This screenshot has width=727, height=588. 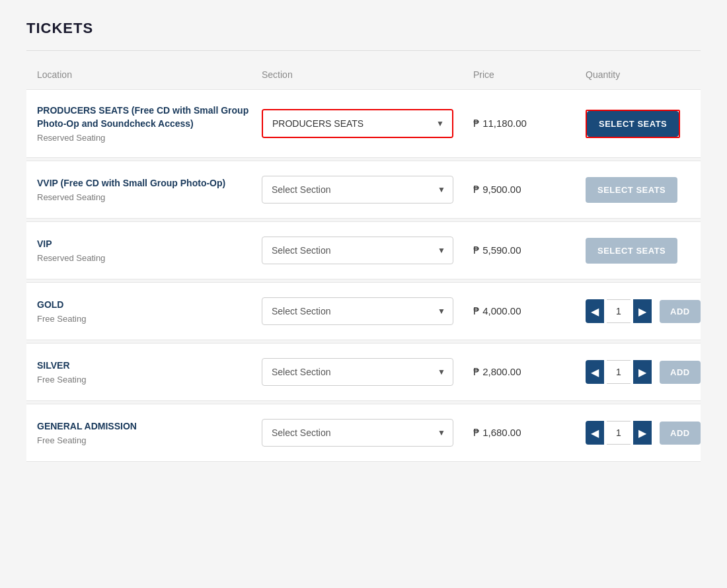 What do you see at coordinates (632, 190) in the screenshot?
I see `select-seats-button-vvip: SELECT SEATS` at bounding box center [632, 190].